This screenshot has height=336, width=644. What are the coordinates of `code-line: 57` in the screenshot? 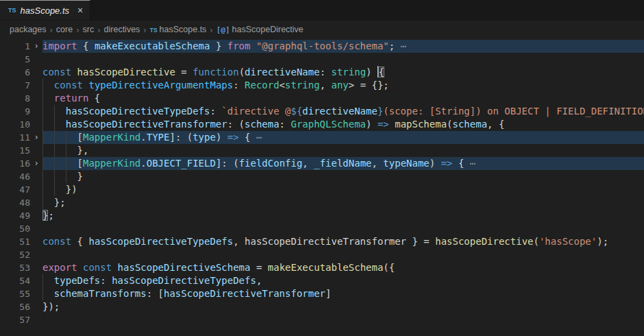 It's located at (322, 320).